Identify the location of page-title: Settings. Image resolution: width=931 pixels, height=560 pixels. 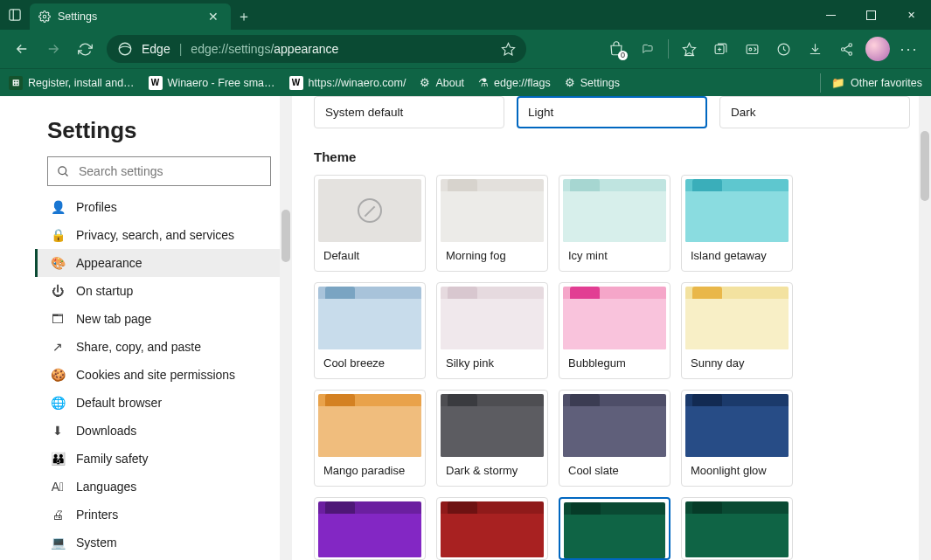
(146, 136).